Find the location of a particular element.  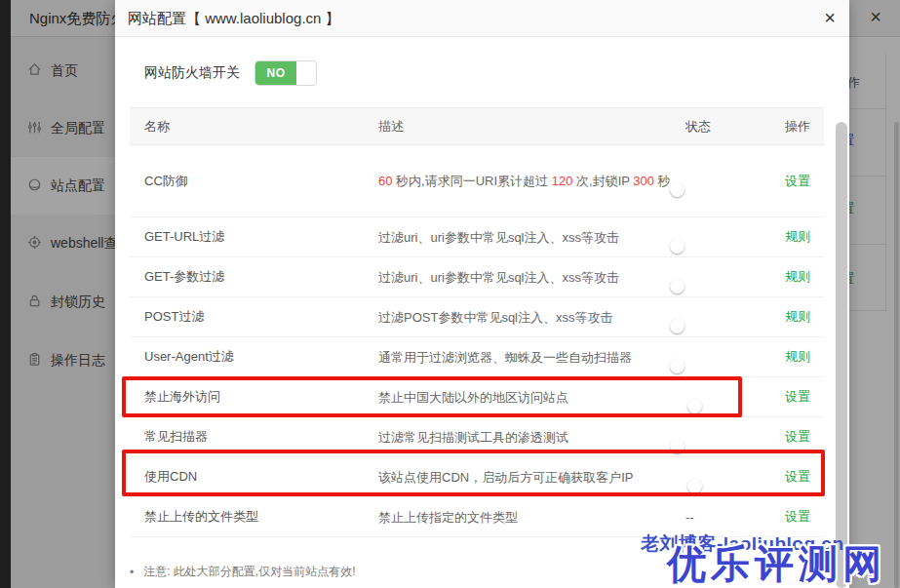

table-row: GET-参数过滤 过滤uri、uri参数中常见sql注入、xss等攻击 规则 is located at coordinates (477, 277).